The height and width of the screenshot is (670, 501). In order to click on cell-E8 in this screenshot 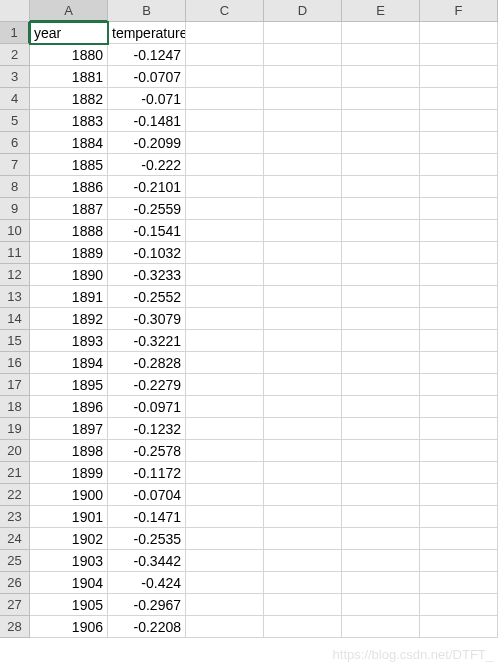, I will do `click(381, 187)`.